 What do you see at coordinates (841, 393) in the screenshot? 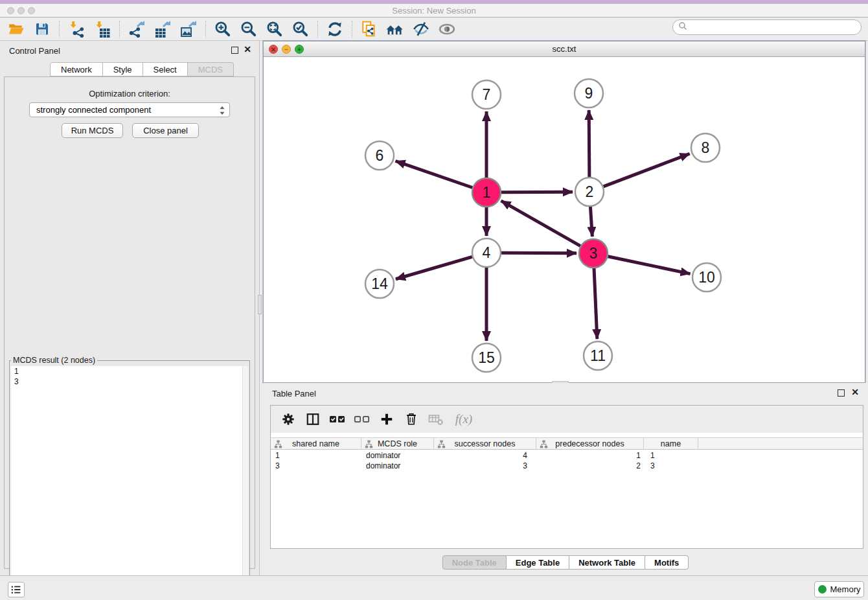
I see `float-table-panel-icon` at bounding box center [841, 393].